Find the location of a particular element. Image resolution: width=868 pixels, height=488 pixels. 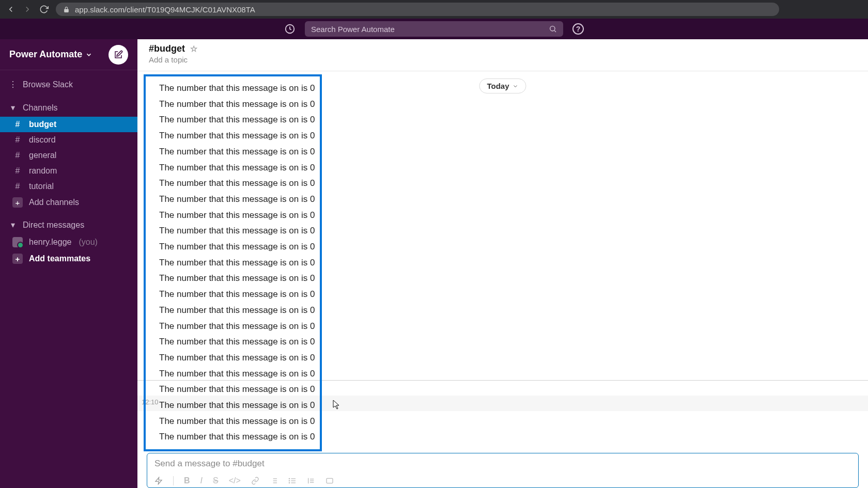

bold-button: B is located at coordinates (187, 481).